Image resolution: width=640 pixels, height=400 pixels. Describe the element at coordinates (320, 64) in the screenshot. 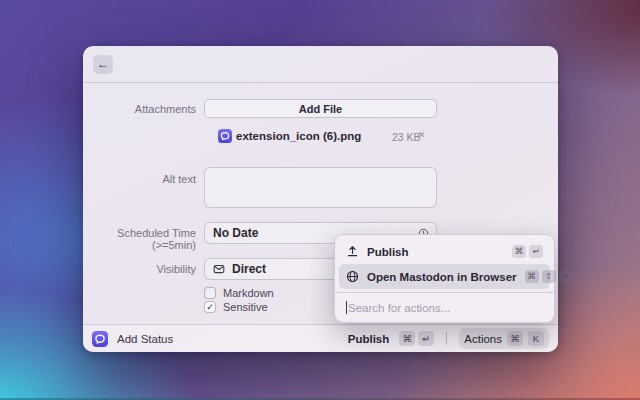

I see `window-header: ←` at that location.